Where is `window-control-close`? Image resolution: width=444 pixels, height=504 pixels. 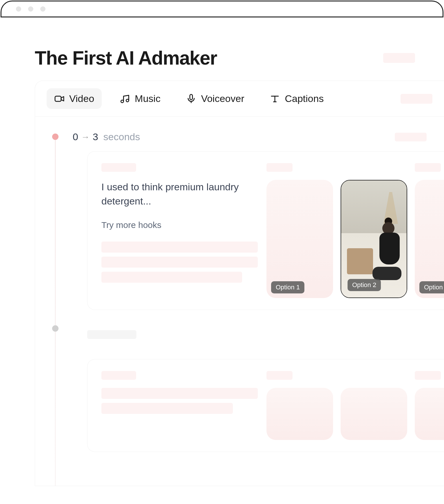
window-control-close is located at coordinates (19, 9).